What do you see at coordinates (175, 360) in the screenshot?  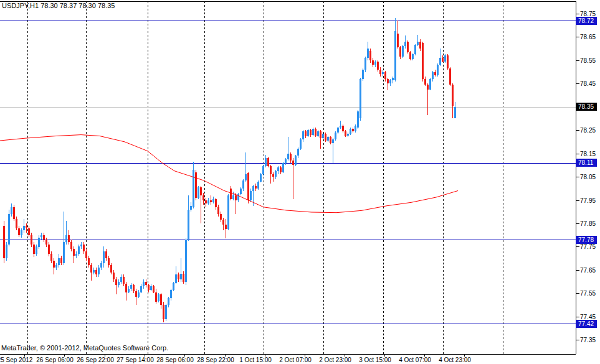 I see `time-tick-label: 28 Sep 06:00` at bounding box center [175, 360].